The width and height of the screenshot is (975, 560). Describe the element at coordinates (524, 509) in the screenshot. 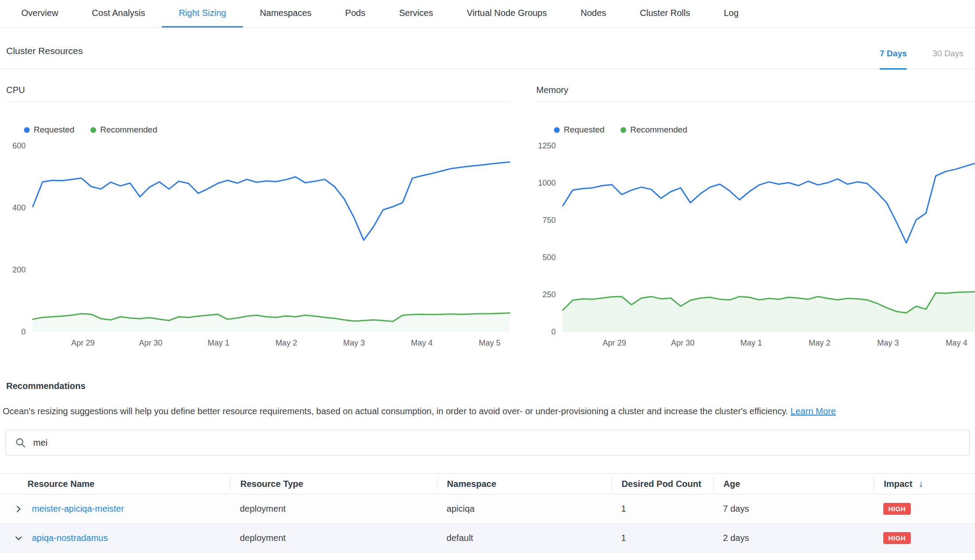

I see `namespace-cell: apiciqa` at that location.